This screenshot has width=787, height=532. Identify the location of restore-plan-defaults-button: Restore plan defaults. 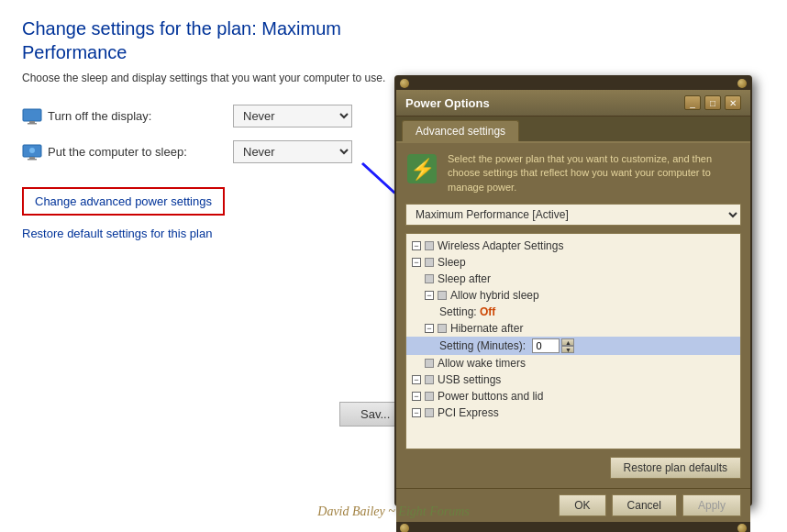
(675, 468).